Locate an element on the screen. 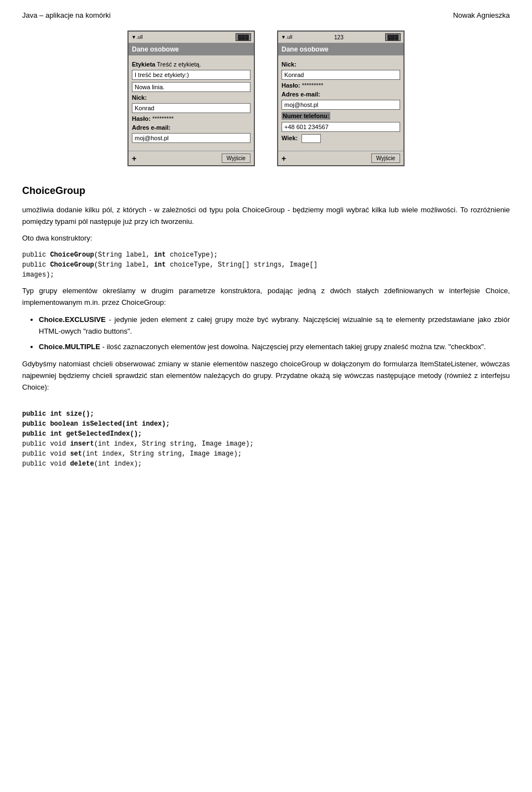 This screenshot has height=792, width=532. header-right: Nowak Agnieszka is located at coordinates (481, 16).